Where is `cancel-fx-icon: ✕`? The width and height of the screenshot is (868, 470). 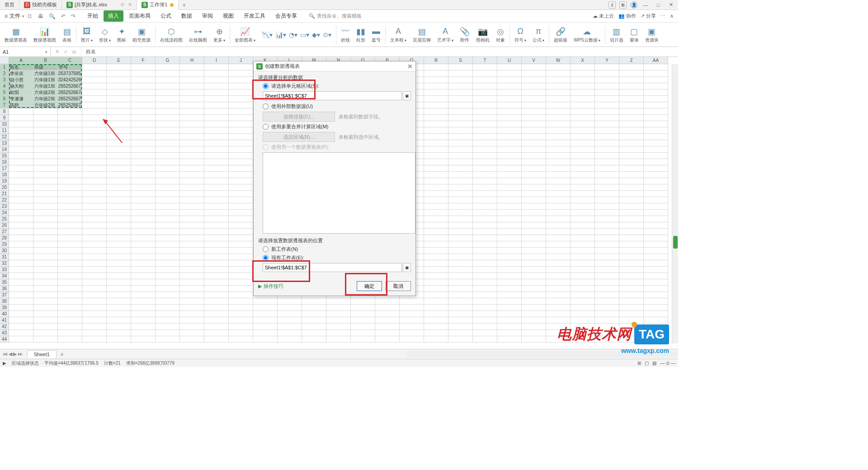 cancel-fx-icon: ✕ is located at coordinates (57, 52).